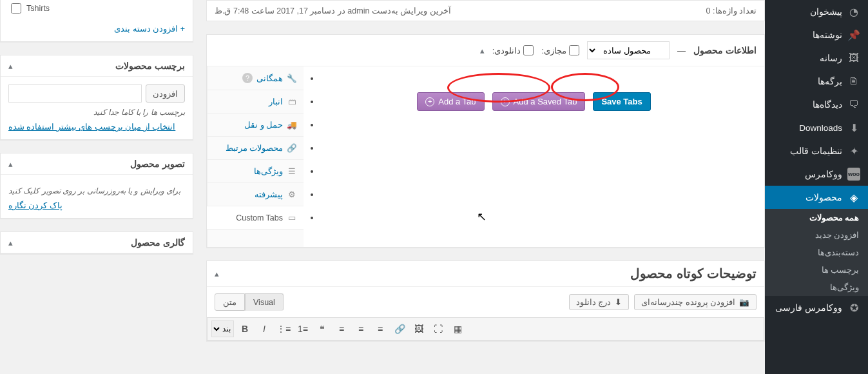  What do you see at coordinates (599, 302) in the screenshot?
I see `insert-download-button: ⬇ درج دانلود` at bounding box center [599, 302].